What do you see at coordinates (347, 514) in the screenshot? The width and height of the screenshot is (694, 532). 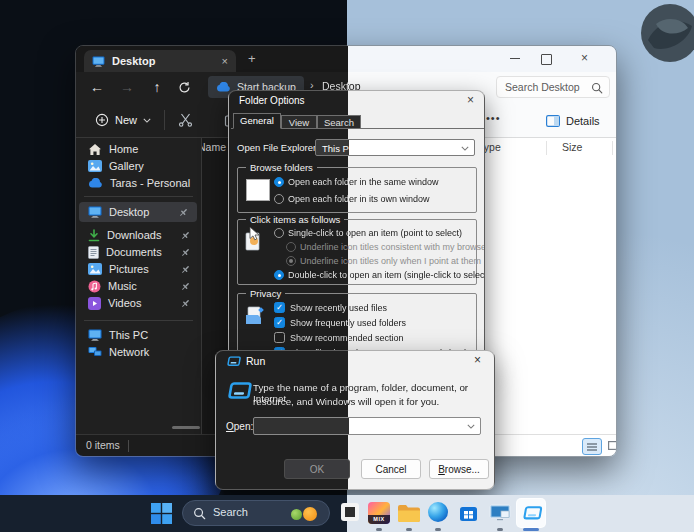 I see `taskbar: Search MIX` at bounding box center [347, 514].